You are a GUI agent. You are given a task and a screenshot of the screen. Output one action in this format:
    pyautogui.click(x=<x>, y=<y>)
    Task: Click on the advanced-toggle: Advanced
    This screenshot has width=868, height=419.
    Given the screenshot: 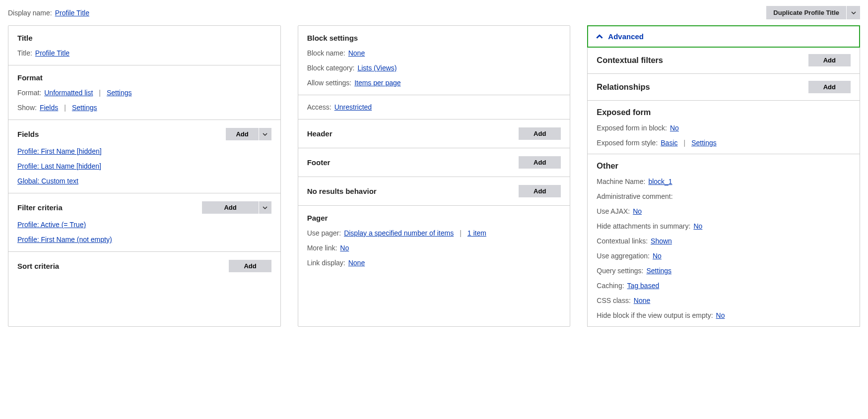 What is the action you would take?
    pyautogui.click(x=724, y=37)
    